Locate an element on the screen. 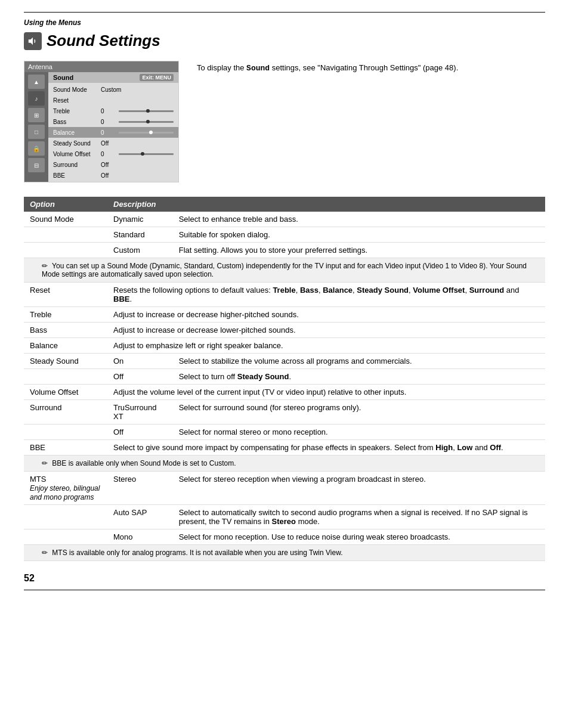  suboption-cell: Custom is located at coordinates (140, 250).